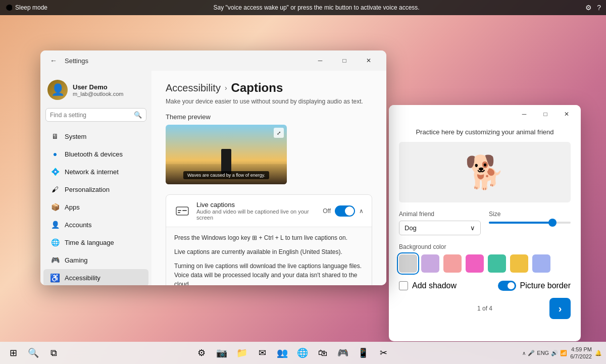 Image resolution: width=606 pixels, height=364 pixels. I want to click on user-info: User Demo m_lab@outlook.com, so click(98, 90).